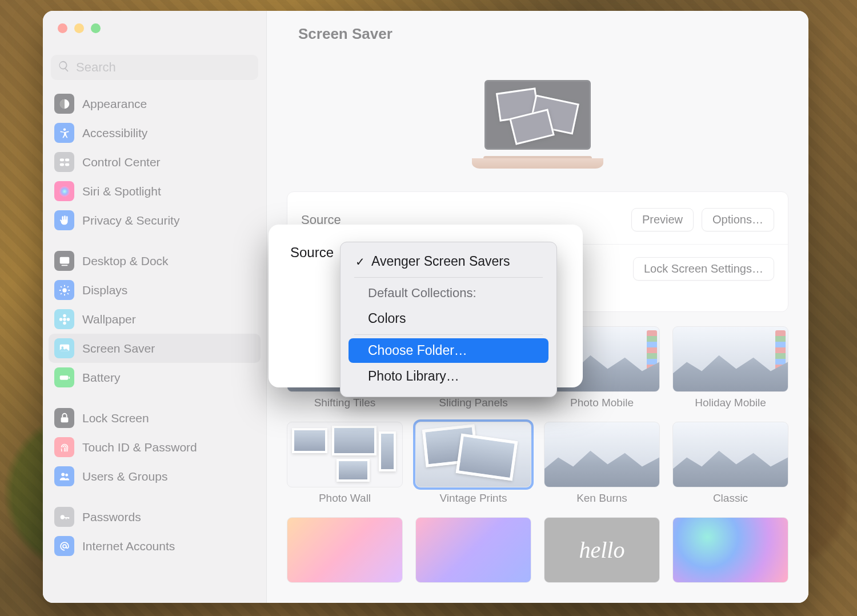 The image size is (857, 616). Describe the element at coordinates (448, 319) in the screenshot. I see `source-dropdown-menu: ✓ Avenger Screen Savers Default Collecti…` at that location.